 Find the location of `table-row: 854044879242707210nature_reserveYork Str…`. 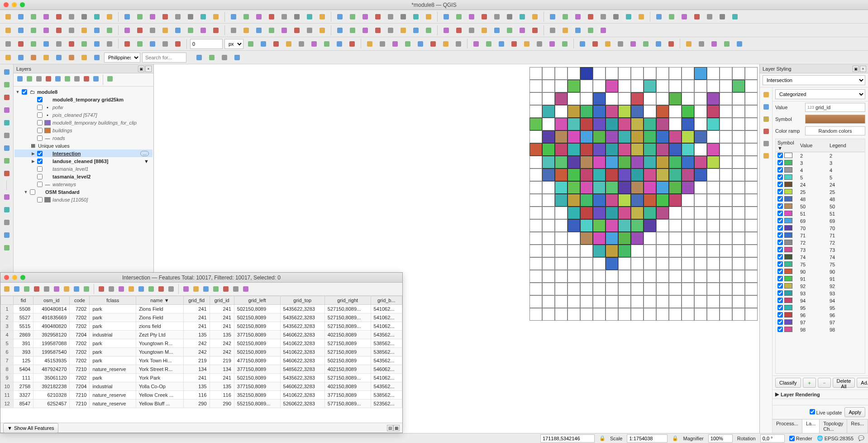

table-row: 854044879242707210nature_reserveYork Str… is located at coordinates (202, 370).